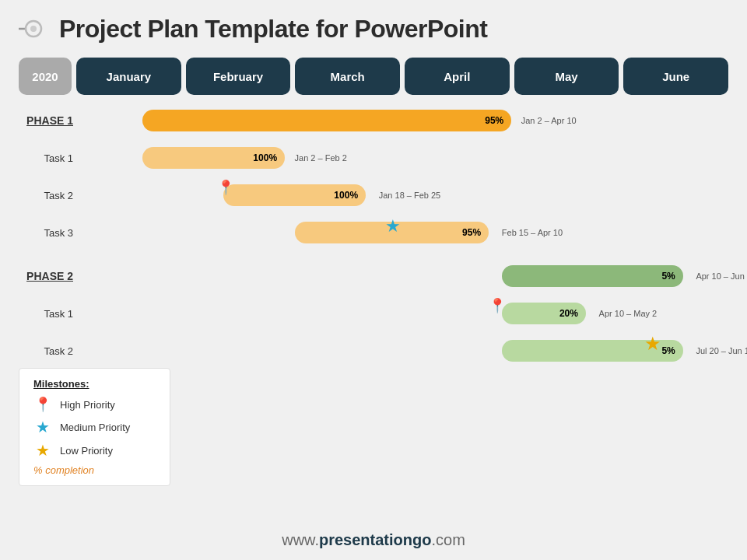  I want to click on month-february: February, so click(238, 76).